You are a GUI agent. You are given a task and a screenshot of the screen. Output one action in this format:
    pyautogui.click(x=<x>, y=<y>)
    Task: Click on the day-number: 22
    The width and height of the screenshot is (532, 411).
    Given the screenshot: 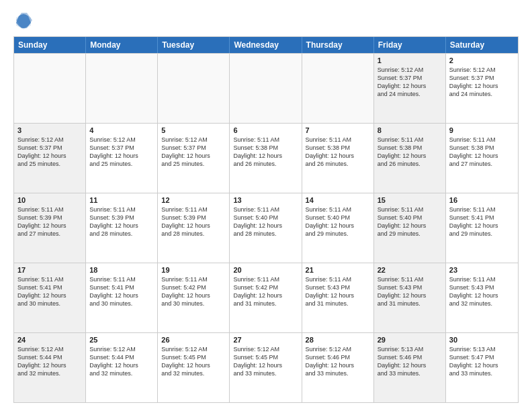 What is the action you would take?
    pyautogui.click(x=410, y=270)
    